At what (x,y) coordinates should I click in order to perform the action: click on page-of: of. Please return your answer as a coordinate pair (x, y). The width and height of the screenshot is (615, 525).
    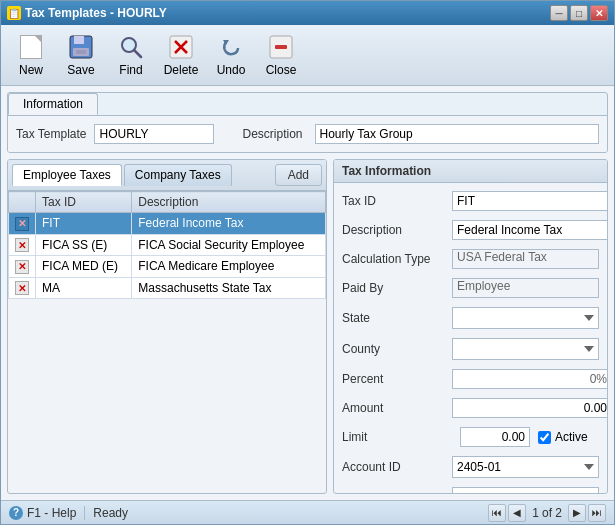
    Looking at the image, I should click on (548, 513).